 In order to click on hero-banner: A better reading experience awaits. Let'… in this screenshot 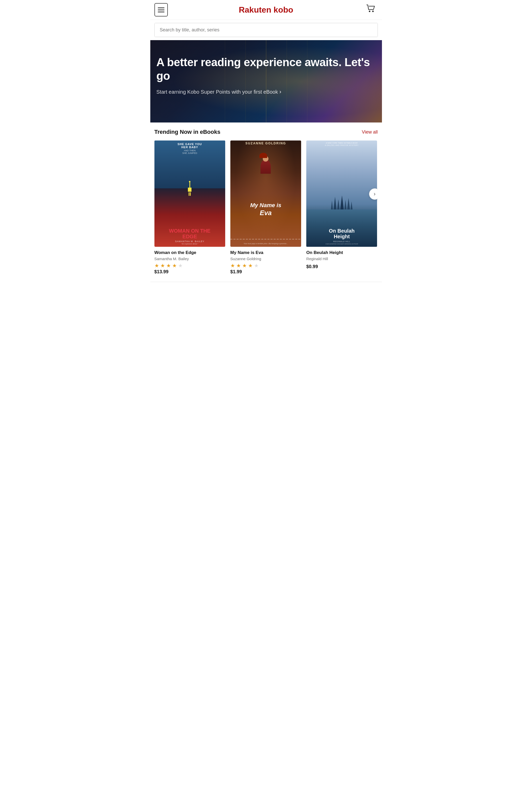, I will do `click(266, 81)`.